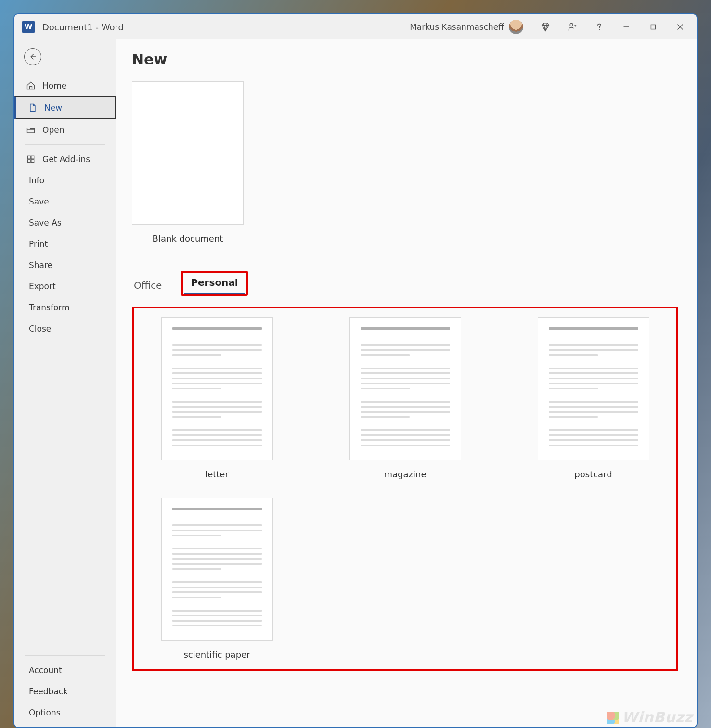 The image size is (711, 728). What do you see at coordinates (53, 130) in the screenshot?
I see `nav-label: Open` at bounding box center [53, 130].